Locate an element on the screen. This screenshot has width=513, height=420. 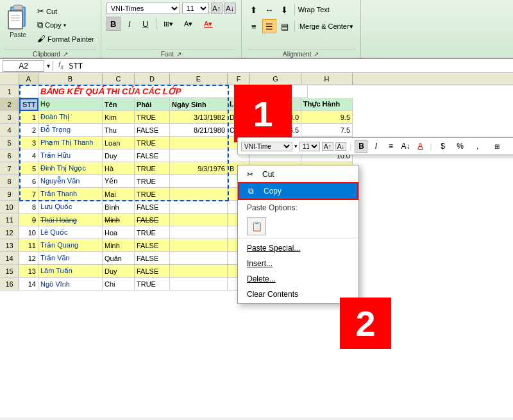
align-top-button: ⬆ is located at coordinates (254, 10).